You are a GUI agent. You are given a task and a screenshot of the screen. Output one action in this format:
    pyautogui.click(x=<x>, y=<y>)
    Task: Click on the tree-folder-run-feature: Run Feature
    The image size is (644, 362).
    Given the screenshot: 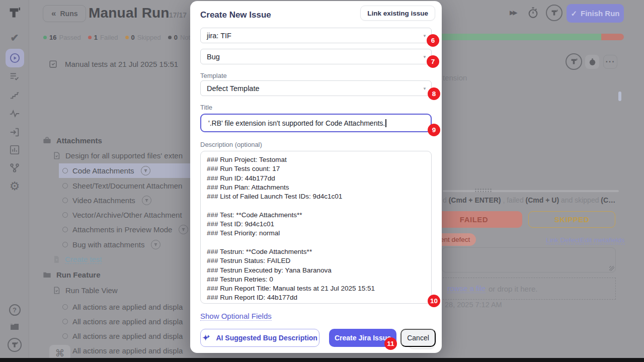 What is the action you would take?
    pyautogui.click(x=71, y=275)
    